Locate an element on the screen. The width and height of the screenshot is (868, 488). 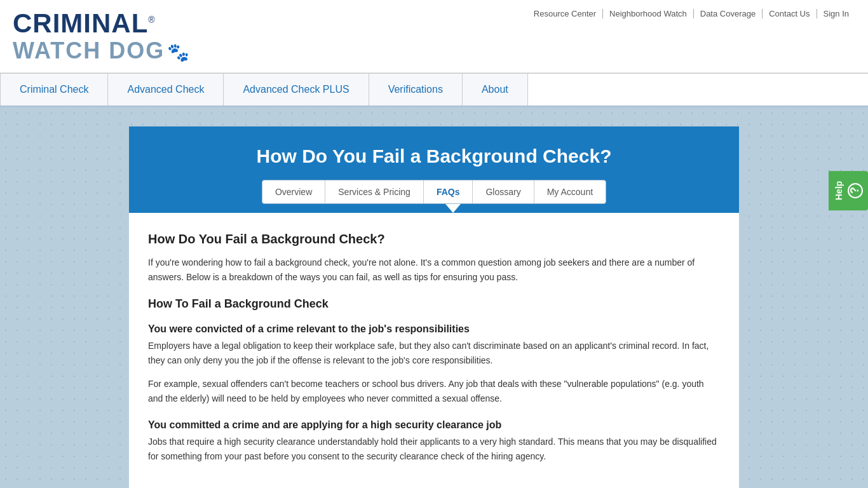
article-point-1-heading: You were convicted of a crime relevant t… is located at coordinates (434, 329).